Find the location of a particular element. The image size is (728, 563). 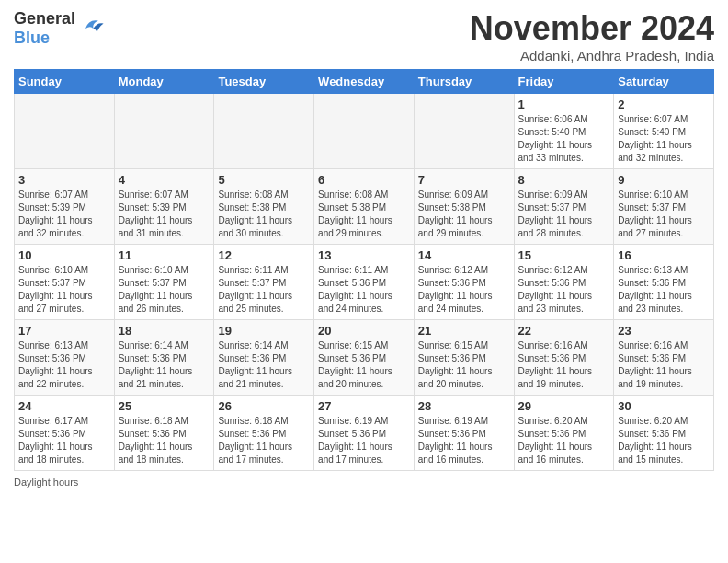

day-number: 9 is located at coordinates (664, 180).